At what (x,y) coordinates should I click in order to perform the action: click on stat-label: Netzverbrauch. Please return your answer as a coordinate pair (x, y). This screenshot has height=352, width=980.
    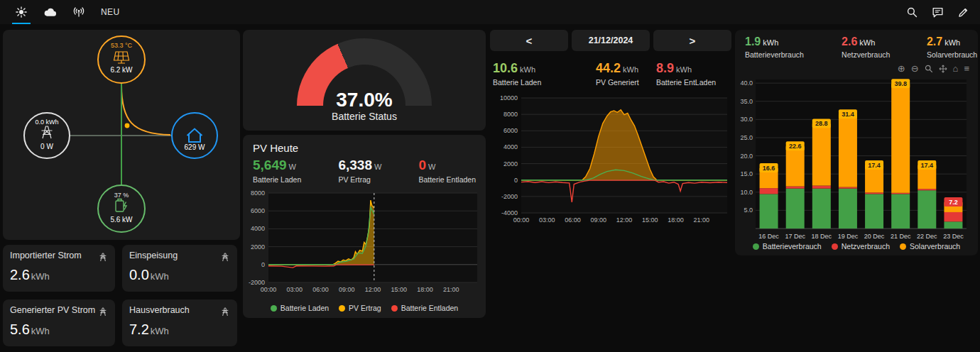
    Looking at the image, I should click on (884, 55).